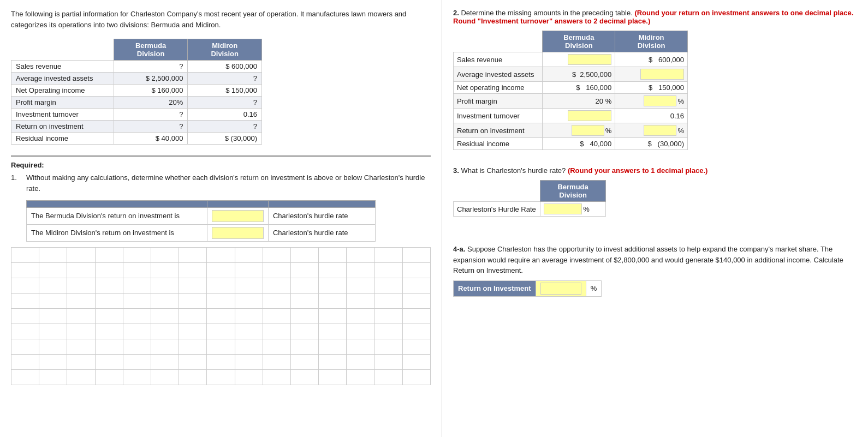  I want to click on q2-it-bermuda, so click(579, 116).